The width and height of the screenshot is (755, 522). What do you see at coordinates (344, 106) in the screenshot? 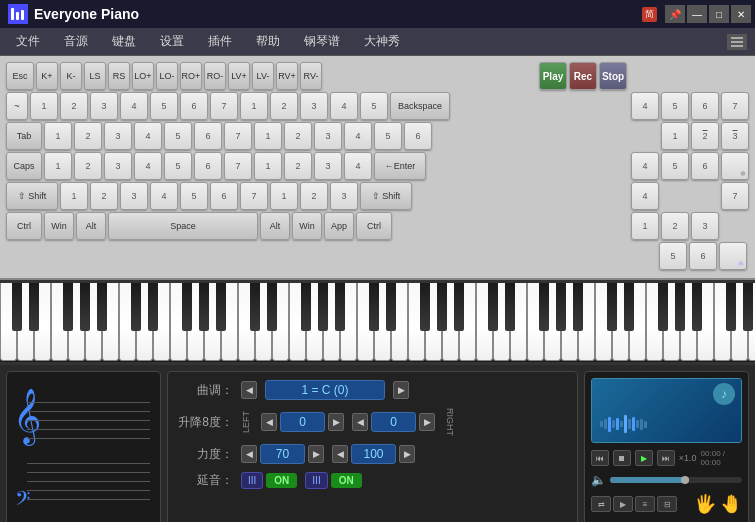
I see `key-4b-r1: 4` at bounding box center [344, 106].